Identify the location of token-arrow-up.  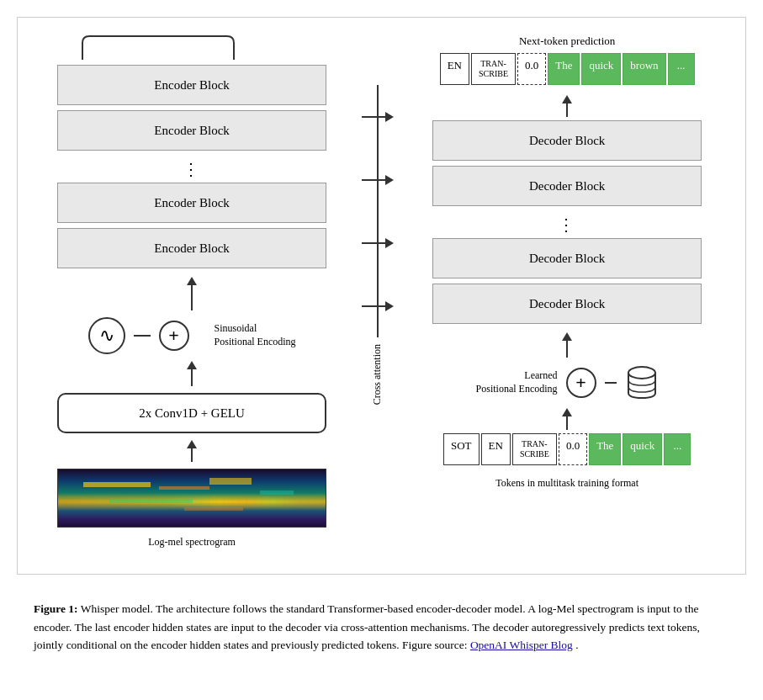
(567, 419).